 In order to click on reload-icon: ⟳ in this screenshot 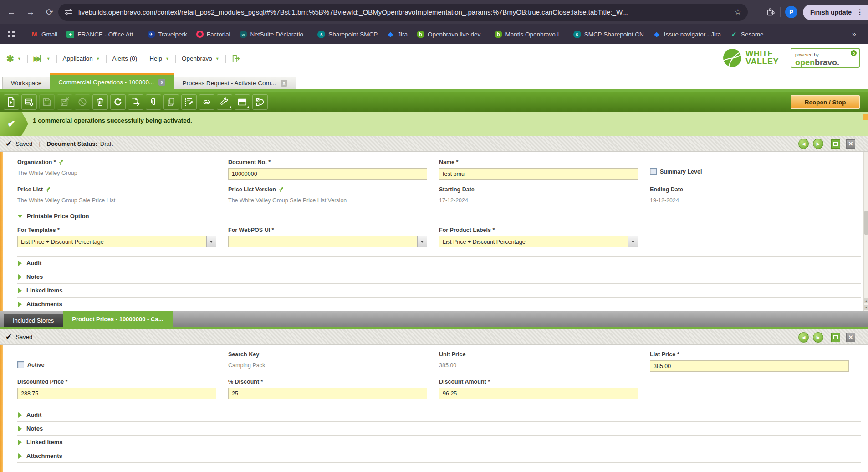, I will do `click(50, 12)`.